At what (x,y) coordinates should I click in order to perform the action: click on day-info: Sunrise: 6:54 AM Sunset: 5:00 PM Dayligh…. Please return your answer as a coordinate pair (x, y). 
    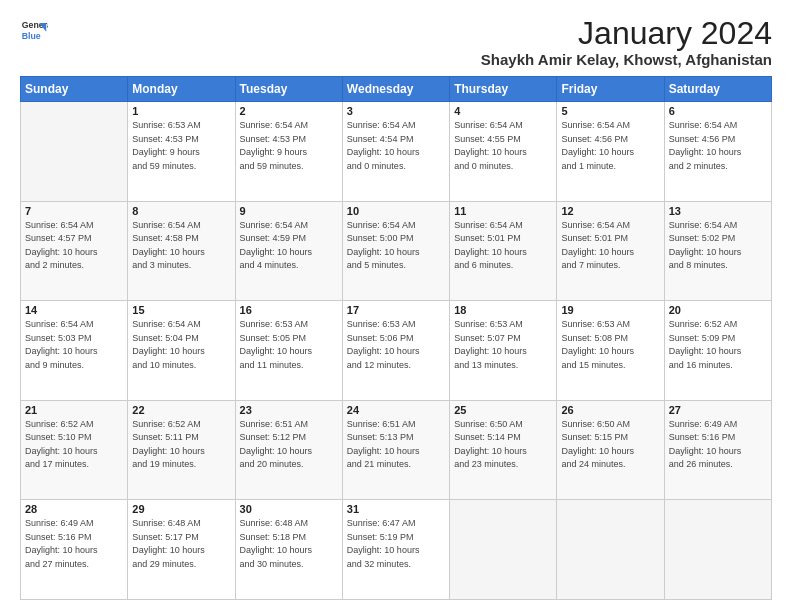
    Looking at the image, I should click on (396, 246).